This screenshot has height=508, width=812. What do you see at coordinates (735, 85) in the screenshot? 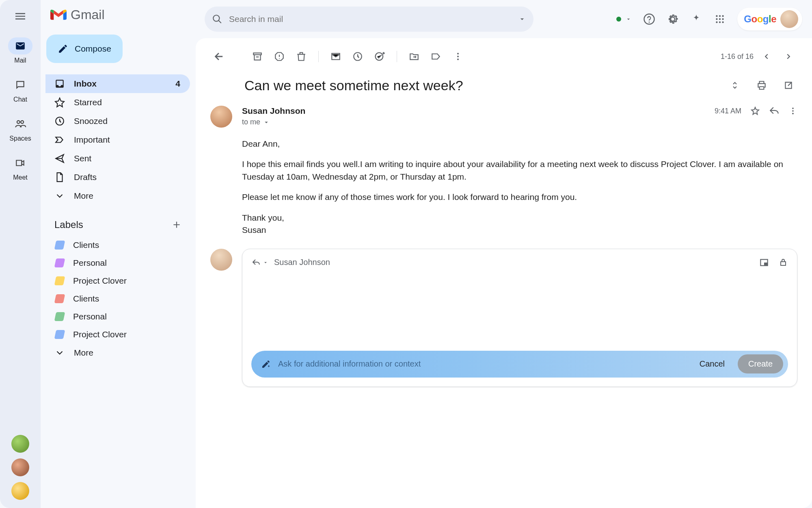
I see `expand-button` at bounding box center [735, 85].